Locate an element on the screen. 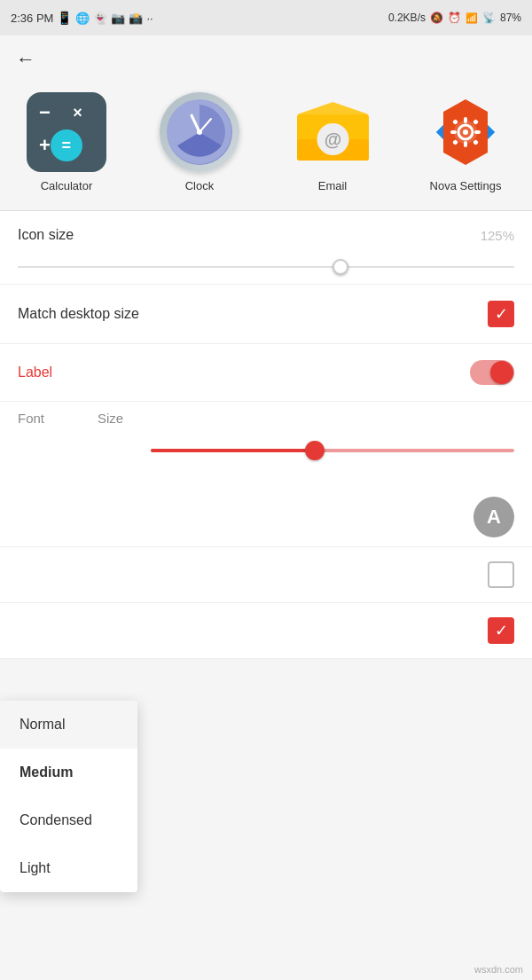 The image size is (532, 980). font-label: Font is located at coordinates (31, 419).